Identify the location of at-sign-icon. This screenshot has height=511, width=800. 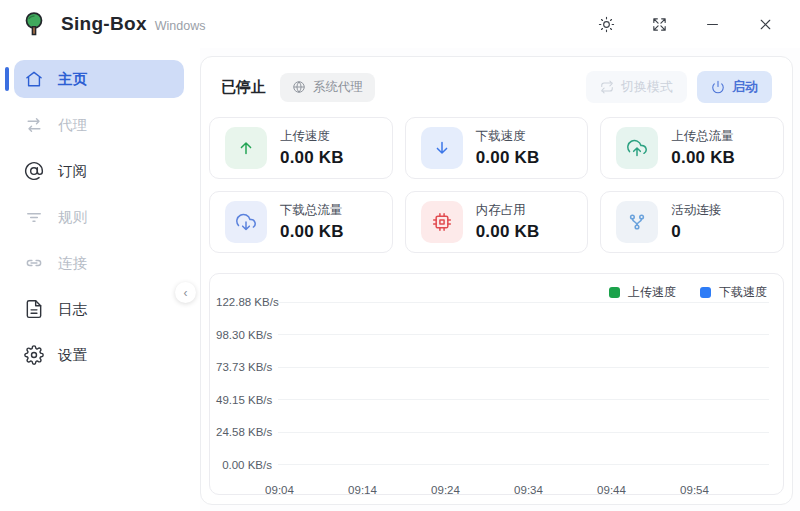
(34, 171).